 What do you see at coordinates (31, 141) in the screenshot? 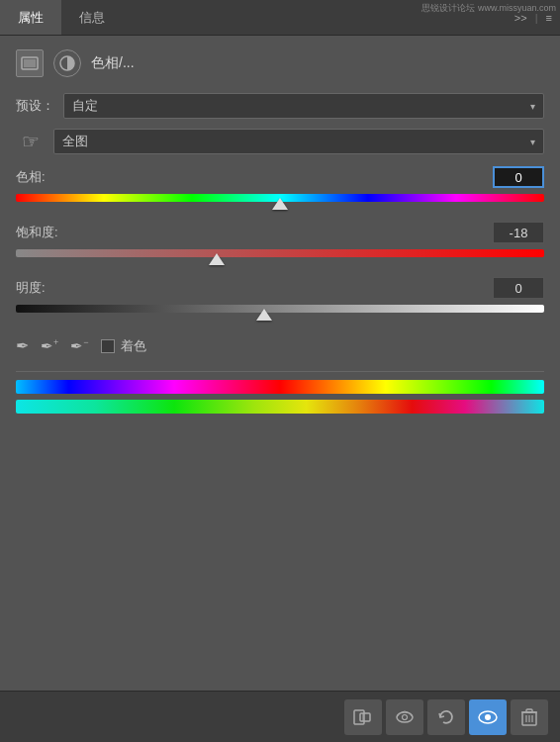
I see `hand-icon: ☞` at bounding box center [31, 141].